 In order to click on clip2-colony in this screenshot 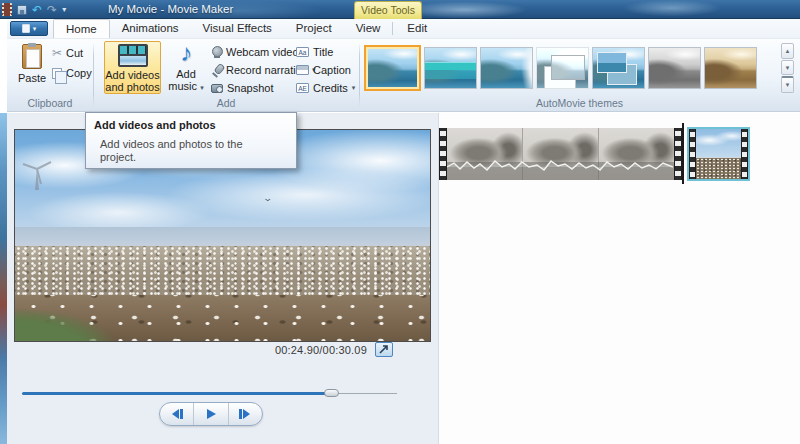, I will do `click(718, 168)`.